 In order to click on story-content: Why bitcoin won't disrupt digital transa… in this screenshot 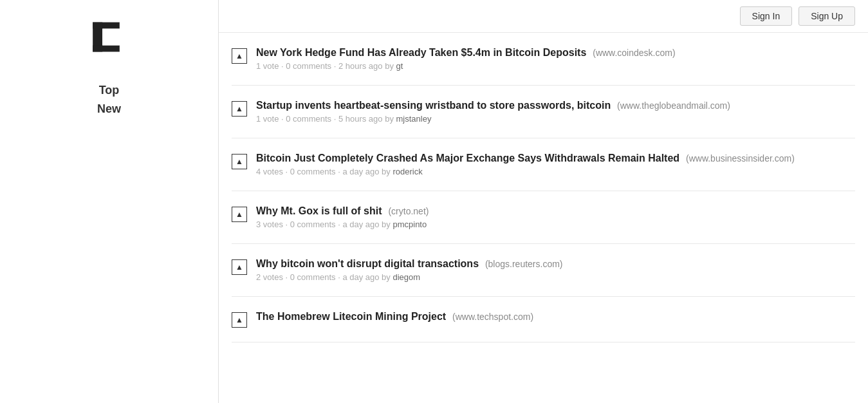, I will do `click(556, 270)`.